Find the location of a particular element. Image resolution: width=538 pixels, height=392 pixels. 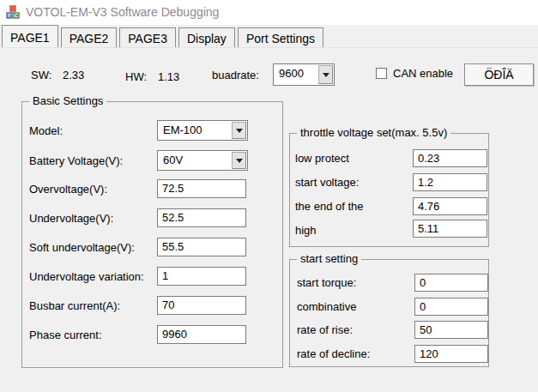

tab-underline is located at coordinates (269, 48).